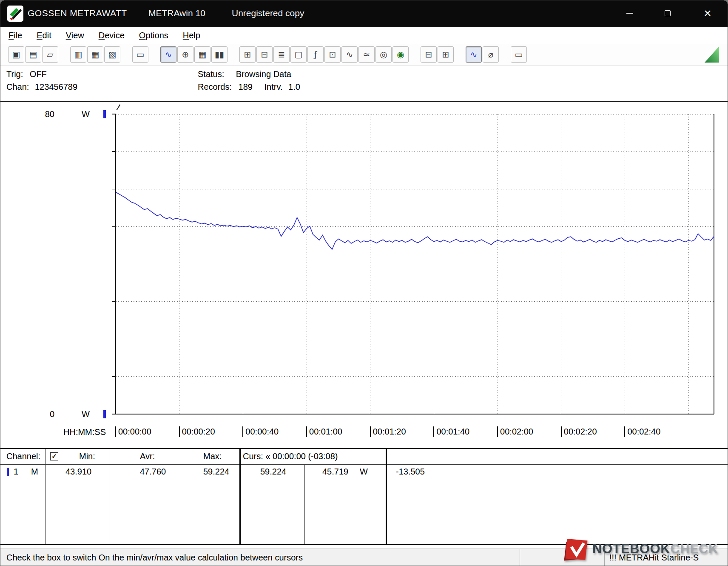  Describe the element at coordinates (520, 557) in the screenshot. I see `statusbar-divider` at that location.